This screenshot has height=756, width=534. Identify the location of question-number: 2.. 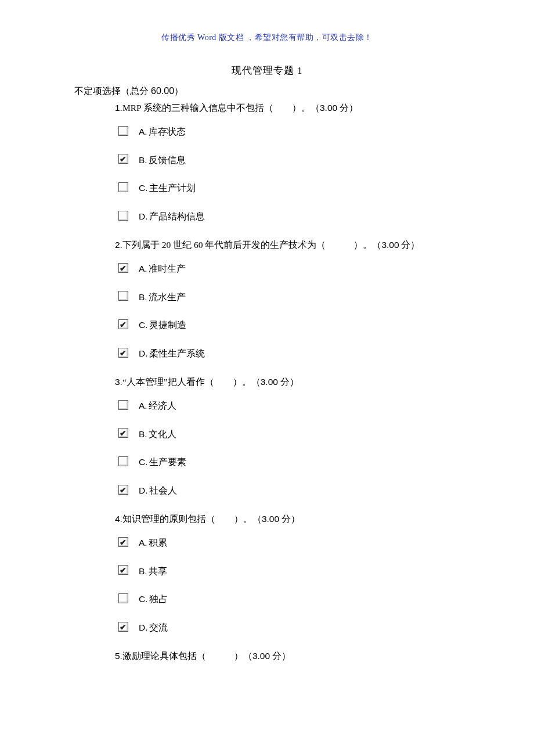
(118, 245).